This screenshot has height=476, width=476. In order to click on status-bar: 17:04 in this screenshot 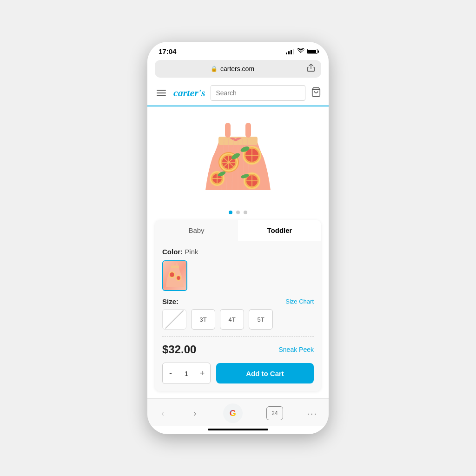, I will do `click(238, 49)`.